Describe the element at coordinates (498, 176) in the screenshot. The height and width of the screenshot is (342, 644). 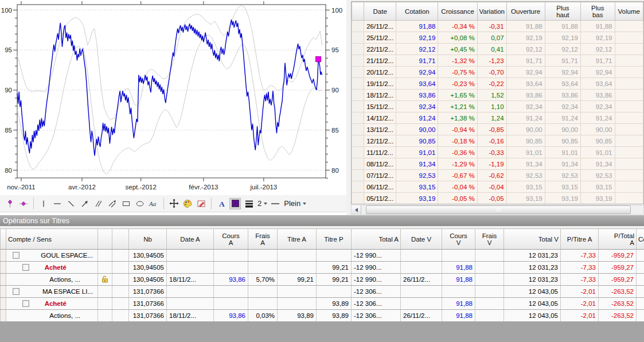
I see `quote-row: 07/11/2...92,53-0,67 %-0,6292,5392,5392,…` at that location.